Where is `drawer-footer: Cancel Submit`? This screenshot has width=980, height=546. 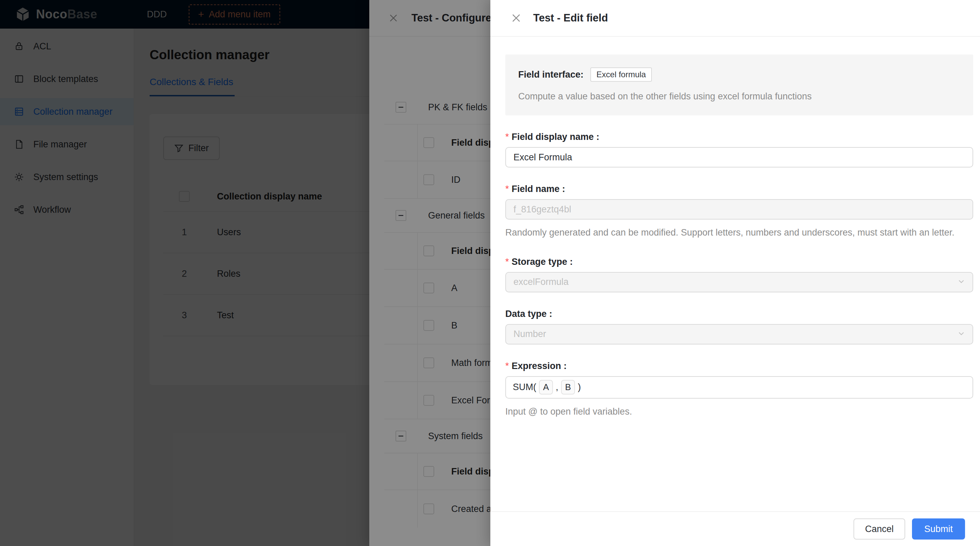
drawer-footer: Cancel Submit is located at coordinates (735, 528).